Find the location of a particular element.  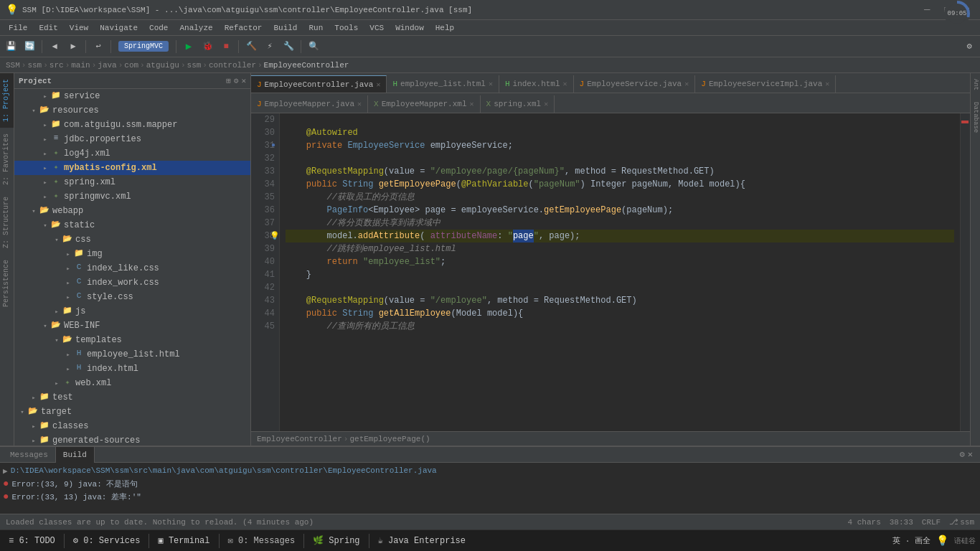

tree-item-style: ▸Cstyle.css is located at coordinates (132, 297).